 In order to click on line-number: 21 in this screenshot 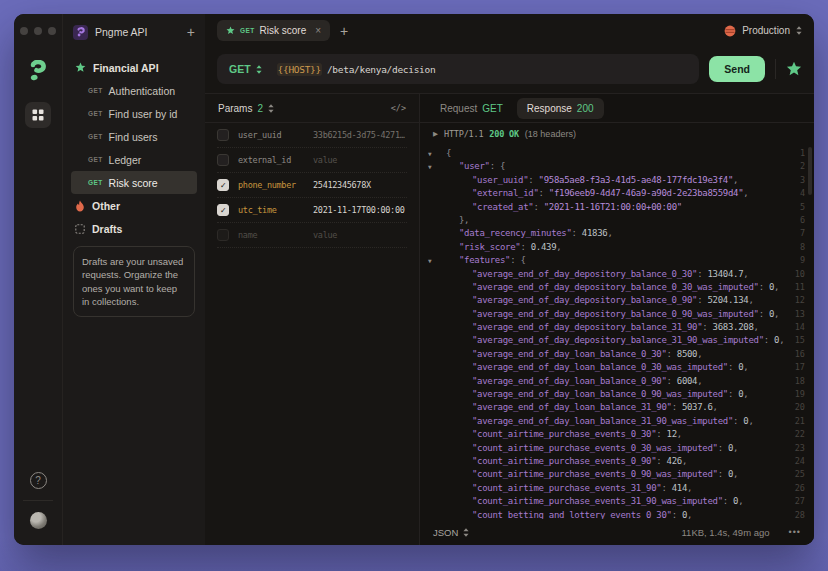, I will do `click(800, 422)`.